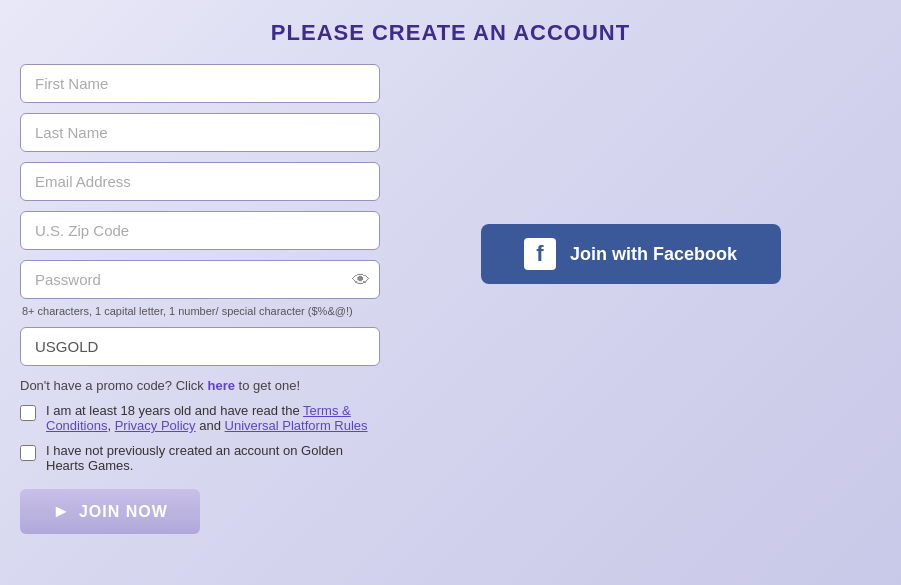  Describe the element at coordinates (28, 453) in the screenshot. I see `new-account-checkbox` at that location.